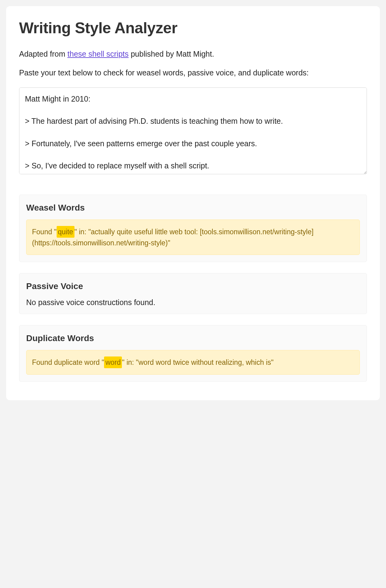 Image resolution: width=386 pixels, height=588 pixels. What do you see at coordinates (193, 237) in the screenshot?
I see `weasel-warning: Found "quite" in: "actually quite useful…` at bounding box center [193, 237].